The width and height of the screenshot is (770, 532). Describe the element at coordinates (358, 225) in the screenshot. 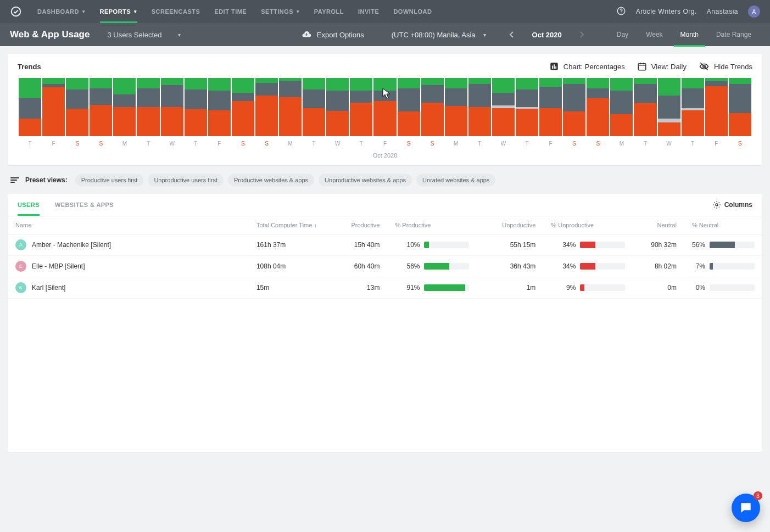

I see `col-productive: Productive` at that location.